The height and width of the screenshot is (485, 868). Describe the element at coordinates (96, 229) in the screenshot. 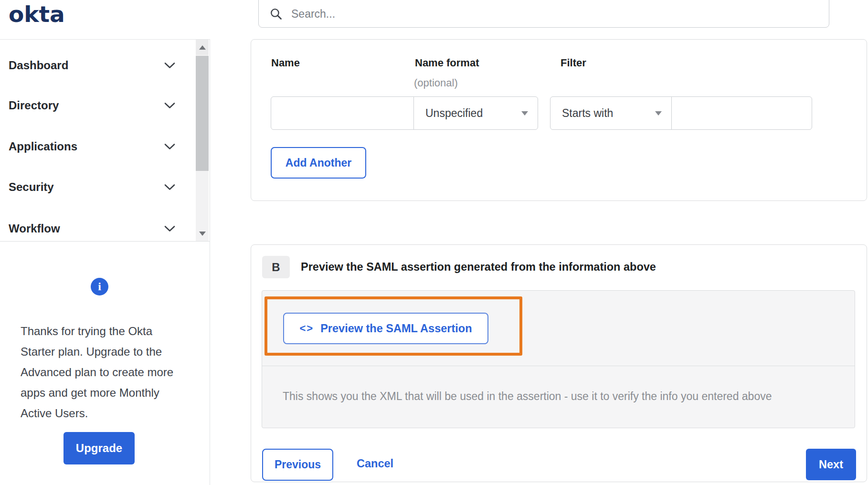

I see `sidebar-item-workflow: Workflow` at that location.